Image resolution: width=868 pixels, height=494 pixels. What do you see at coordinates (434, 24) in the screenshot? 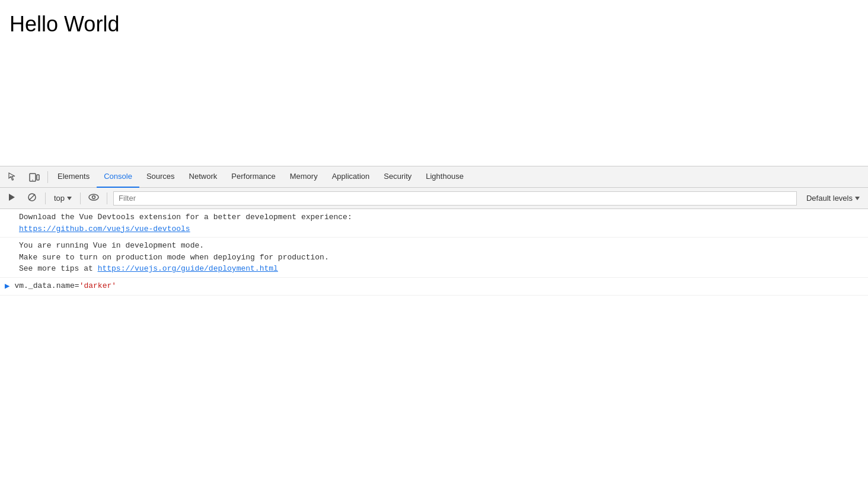
I see `page-title: Hello World` at bounding box center [434, 24].